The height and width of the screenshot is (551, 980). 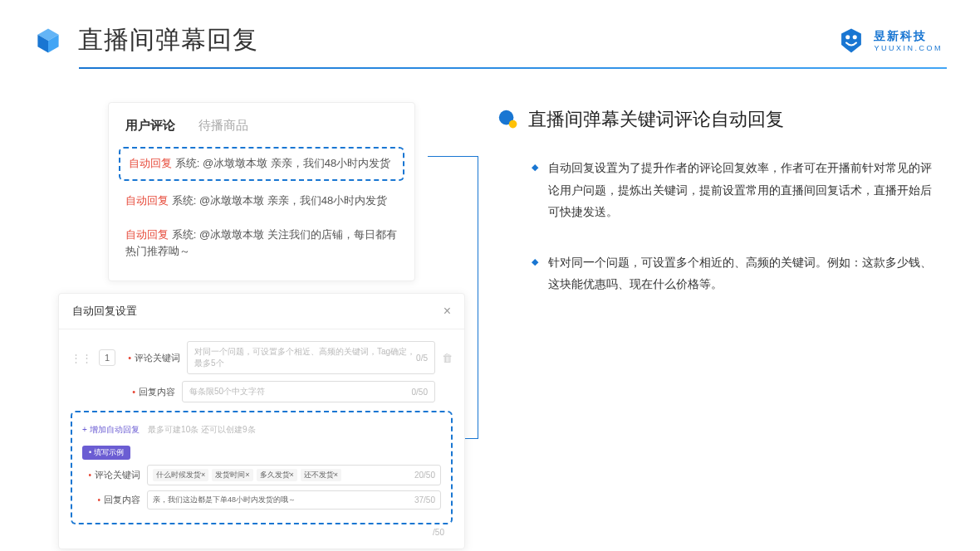 I want to click on tag: 什么时候发货×, so click(x=181, y=475).